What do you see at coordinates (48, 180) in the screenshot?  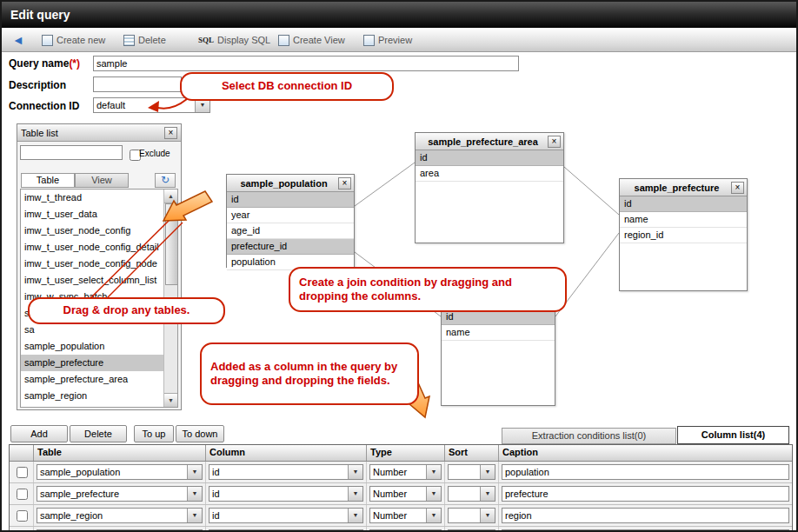 I see `tab-table-label: Table` at bounding box center [48, 180].